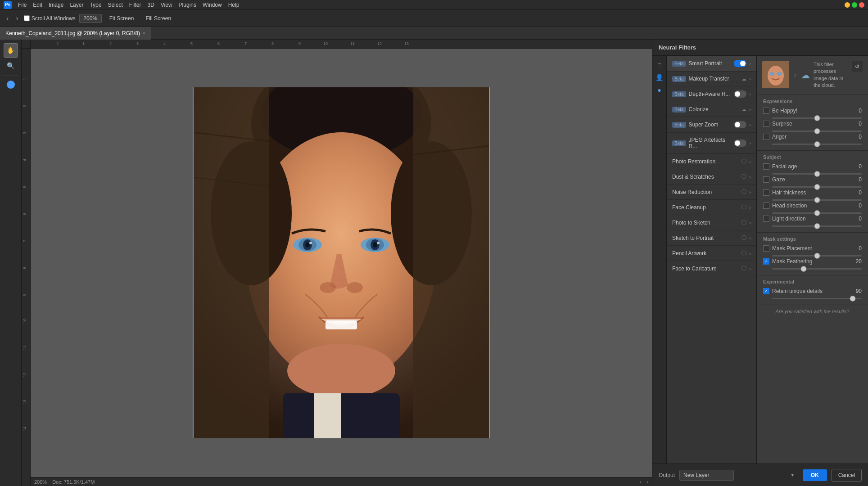 This screenshot has width=868, height=486. I want to click on jpeg-artefacts-chevron: ›, so click(750, 143).